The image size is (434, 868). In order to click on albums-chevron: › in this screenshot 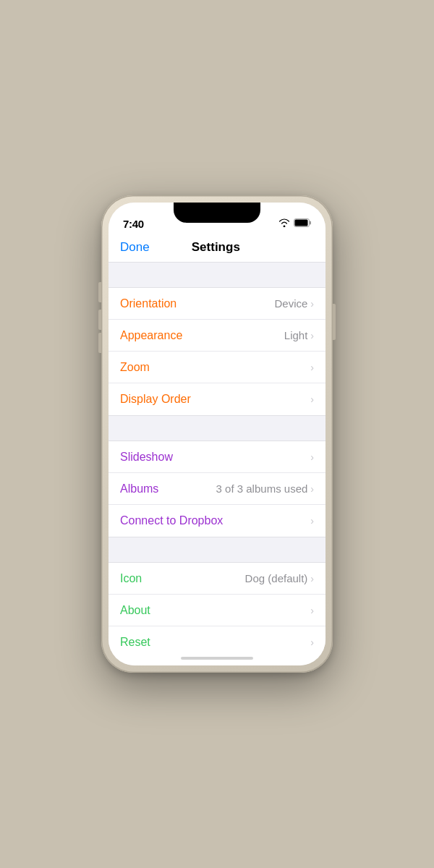, I will do `click(312, 489)`.